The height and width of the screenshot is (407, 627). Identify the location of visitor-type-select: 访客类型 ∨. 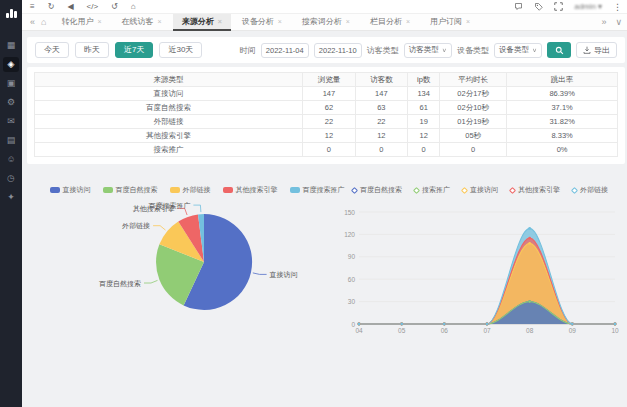
(428, 50).